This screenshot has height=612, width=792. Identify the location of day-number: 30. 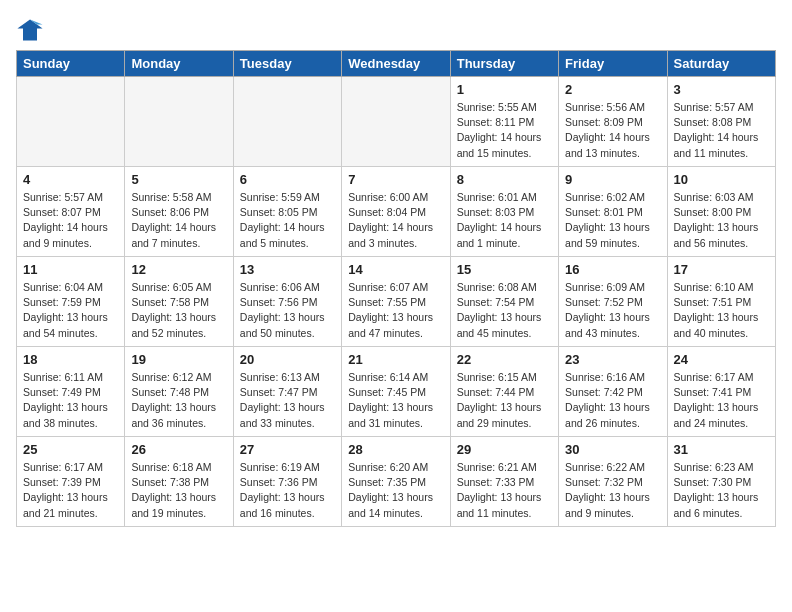
(612, 450).